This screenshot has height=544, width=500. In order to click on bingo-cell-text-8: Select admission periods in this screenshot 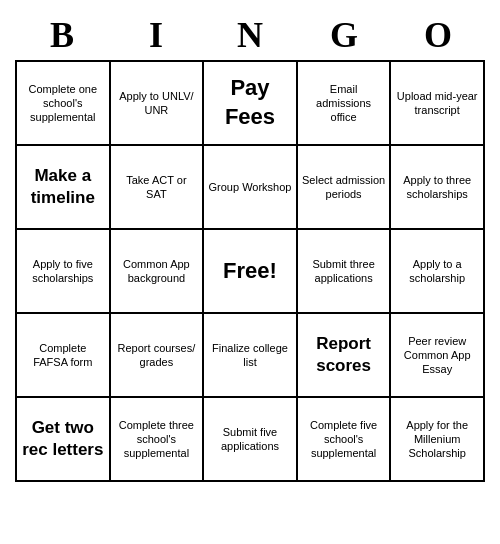, I will do `click(344, 188)`.